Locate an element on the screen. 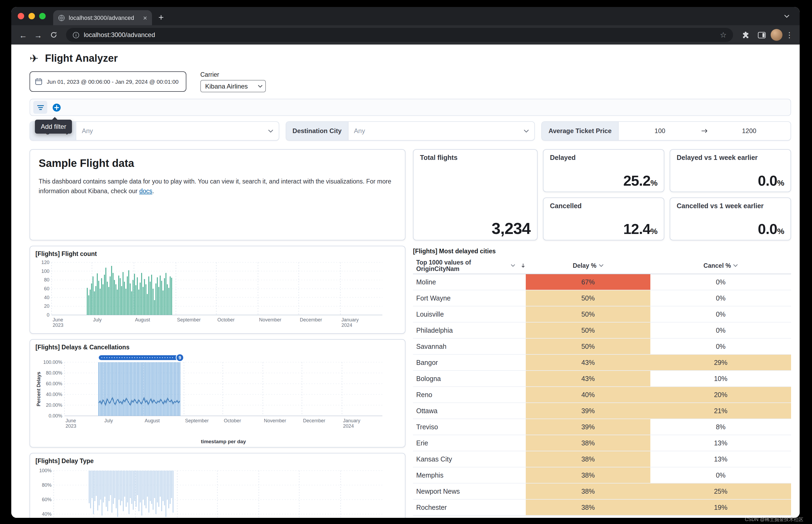 The image size is (812, 524). table-row: Treviso39%8% is located at coordinates (602, 427).